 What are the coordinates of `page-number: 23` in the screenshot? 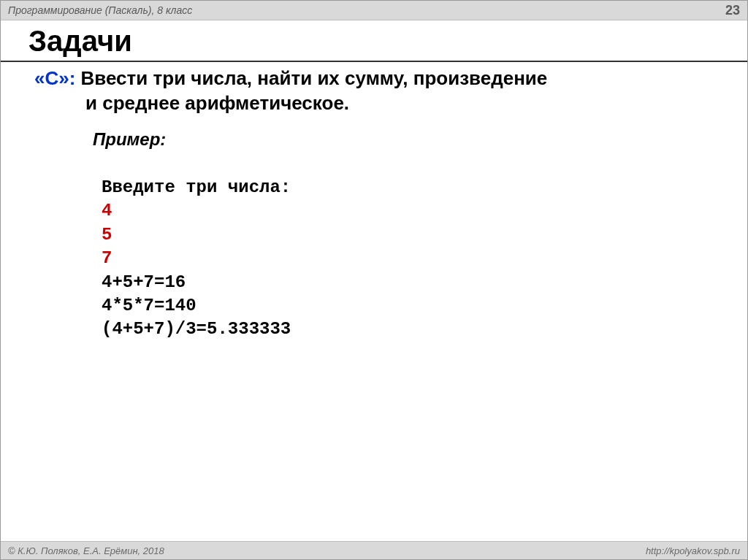 It's located at (733, 10).